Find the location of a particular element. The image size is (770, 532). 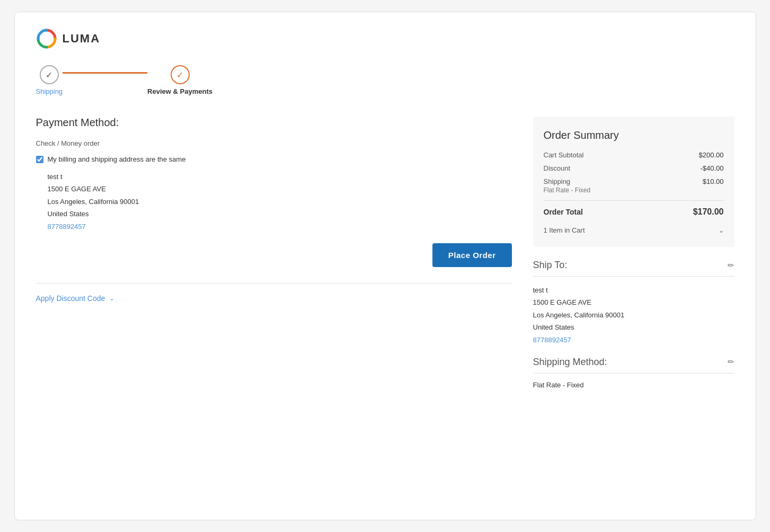

ship-to-divider is located at coordinates (634, 277).